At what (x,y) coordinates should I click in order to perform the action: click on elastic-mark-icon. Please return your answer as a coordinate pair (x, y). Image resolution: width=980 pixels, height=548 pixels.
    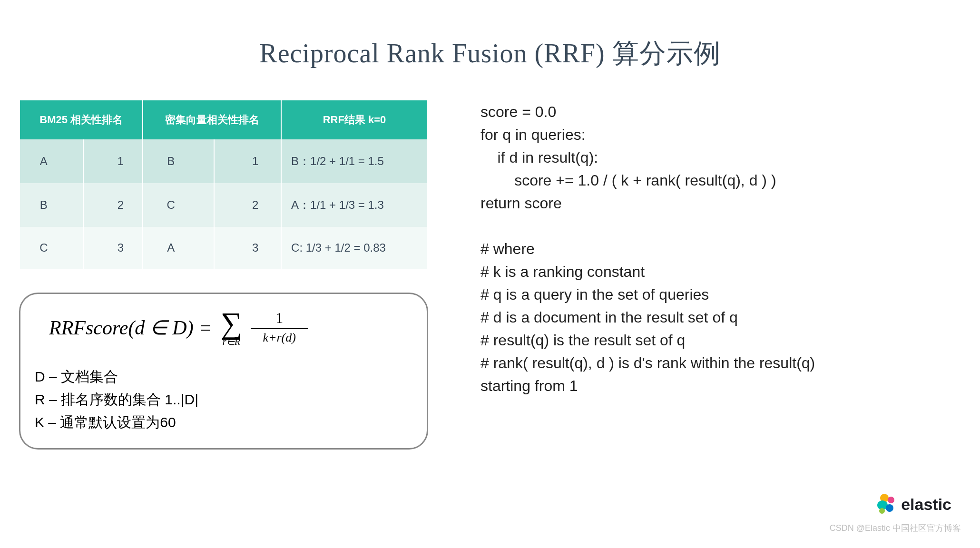
    Looking at the image, I should click on (886, 504).